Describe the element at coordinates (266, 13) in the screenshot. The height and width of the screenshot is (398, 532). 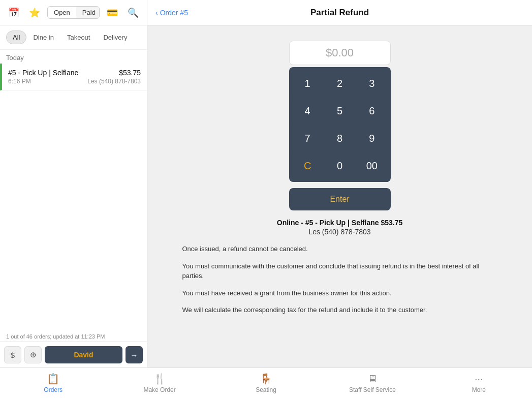
I see `top-bar: 📅 ⭐ Open Paid 💳 🔍 ‹ Order #5 Partial Ref…` at that location.